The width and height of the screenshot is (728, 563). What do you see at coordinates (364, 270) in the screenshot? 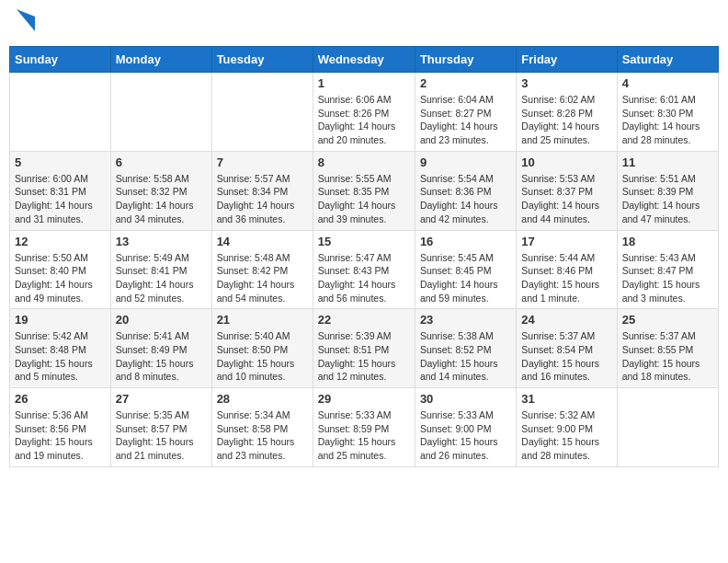
I see `calendar-week-row: 12Sunrise: 5:50 AM Sunset: 8:40 PM Dayli…` at bounding box center [364, 270].